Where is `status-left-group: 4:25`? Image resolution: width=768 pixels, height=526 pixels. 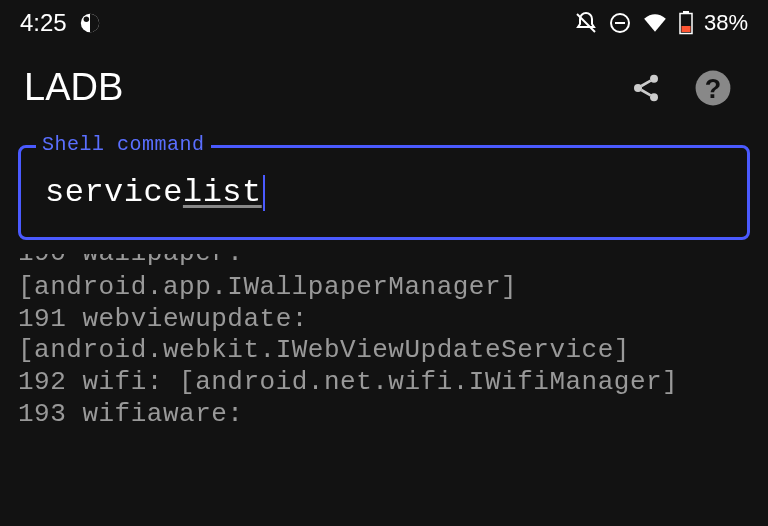 status-left-group: 4:25 is located at coordinates (60, 23).